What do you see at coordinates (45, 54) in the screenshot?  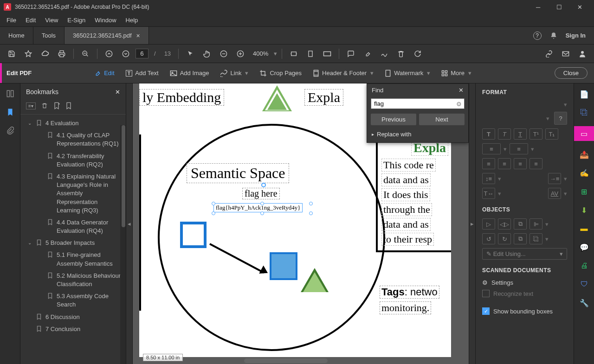 I see `cloud-icon` at bounding box center [45, 54].